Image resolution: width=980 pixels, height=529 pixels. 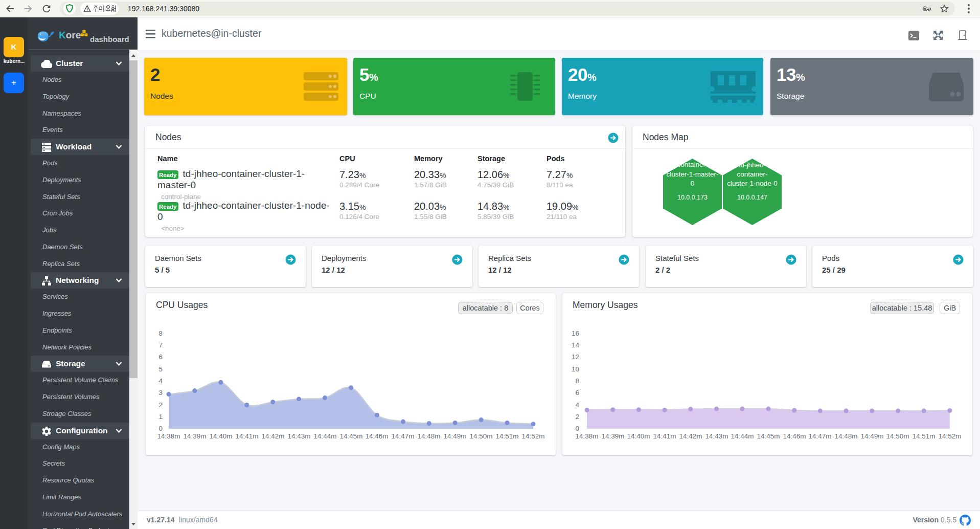 I want to click on svg-text: 10.0.0.173, so click(x=692, y=197).